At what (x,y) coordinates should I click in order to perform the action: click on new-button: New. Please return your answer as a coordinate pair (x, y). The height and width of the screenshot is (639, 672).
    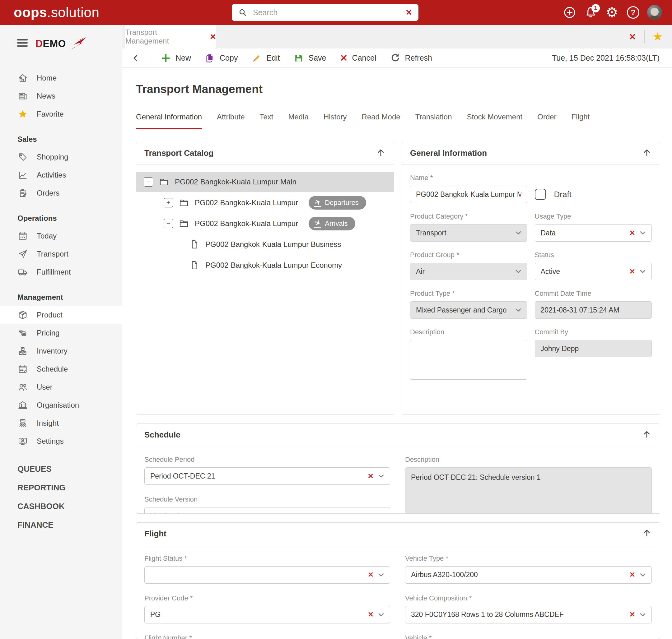
    Looking at the image, I should click on (176, 58).